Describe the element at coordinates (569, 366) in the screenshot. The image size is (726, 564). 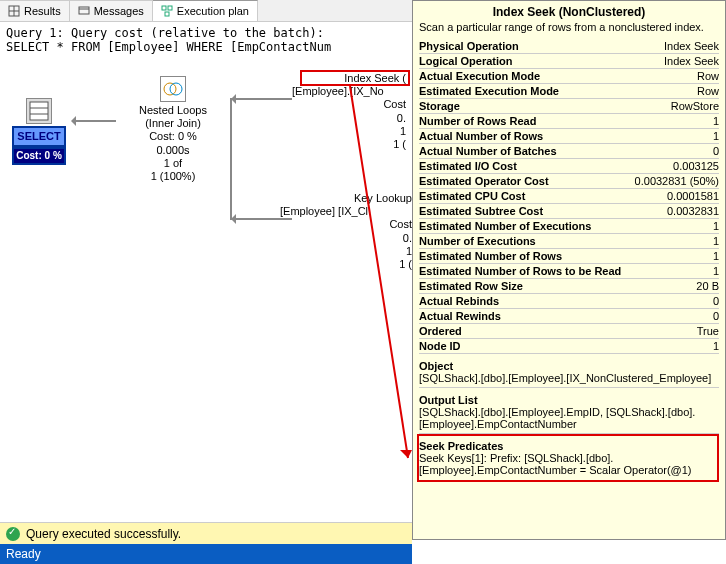
I see `tooltip-object-head: Object` at that location.